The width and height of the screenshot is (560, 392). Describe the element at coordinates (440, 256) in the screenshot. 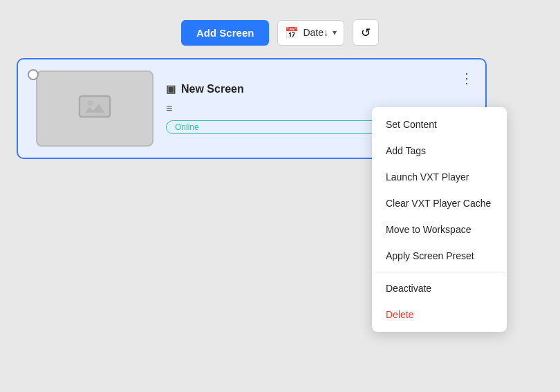

I see `menu-item-apply-preset: Apply Screen Preset` at that location.